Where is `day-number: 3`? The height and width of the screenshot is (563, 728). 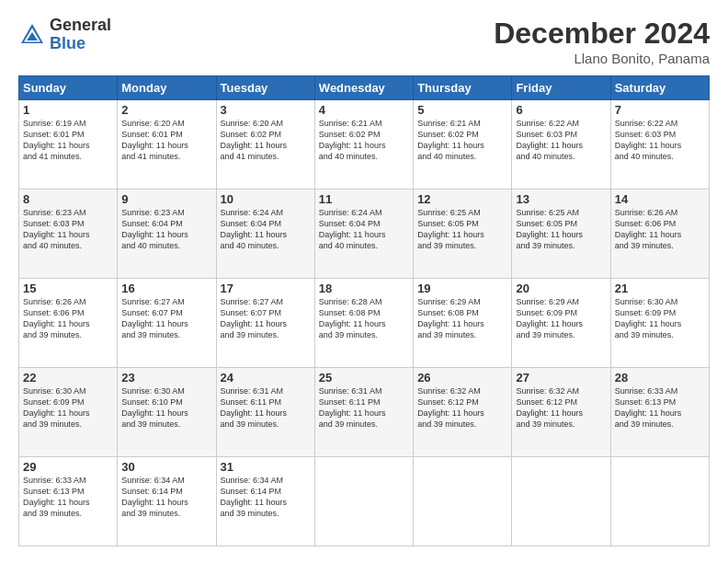 day-number: 3 is located at coordinates (266, 110).